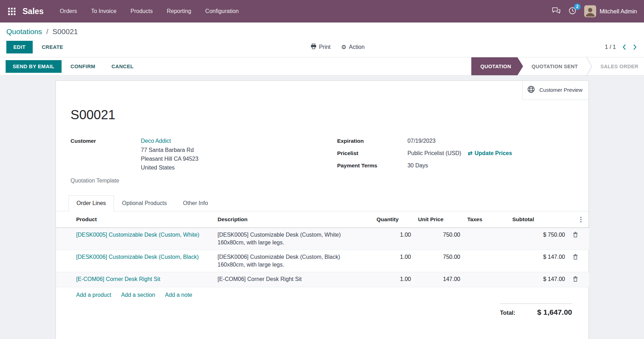 Image resolution: width=644 pixels, height=339 pixels. I want to click on expiration-value: 07/19/2023, so click(421, 141).